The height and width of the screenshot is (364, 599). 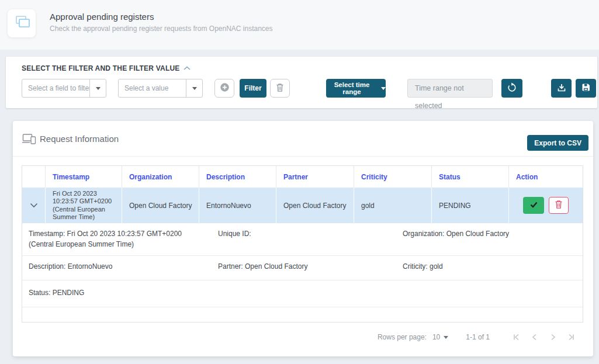 I want to click on cell-partner: Open Cloud Factory, so click(x=316, y=206).